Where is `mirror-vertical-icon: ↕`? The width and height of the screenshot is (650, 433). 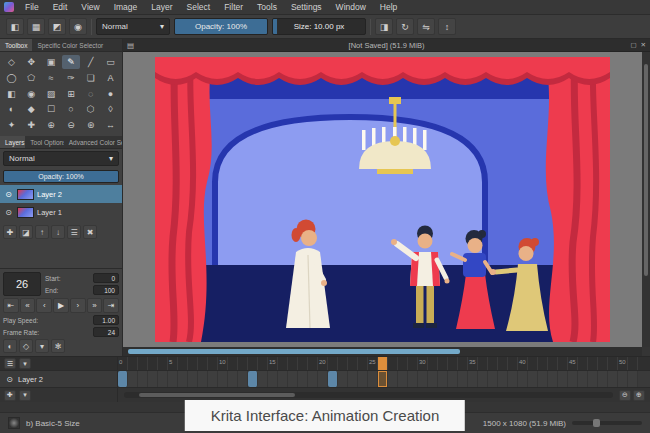
mirror-vertical-icon: ↕ is located at coordinates (447, 26).